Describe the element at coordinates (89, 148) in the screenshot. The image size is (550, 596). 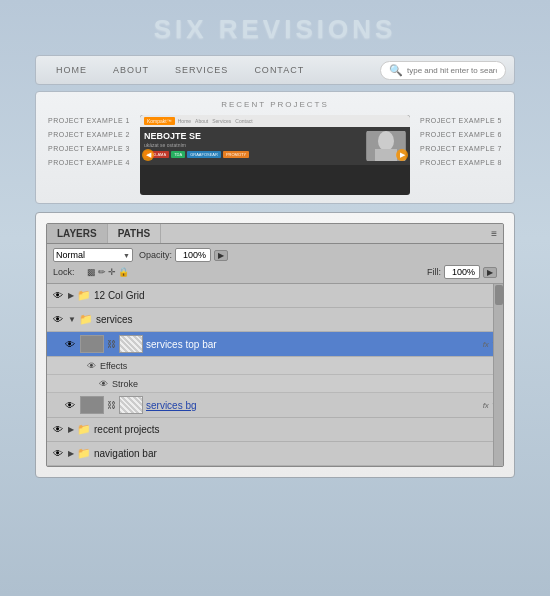
I see `project-link-3: PROJECT EXAMPLE 3` at that location.